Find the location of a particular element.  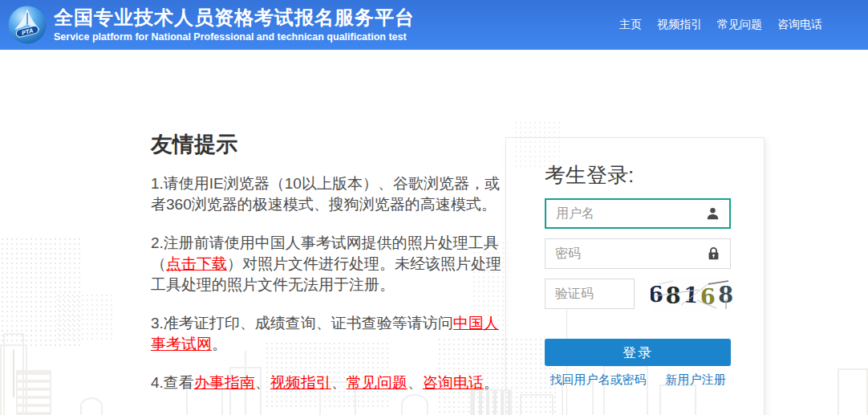

login-links: 找回用户名或密码 新用户注册 is located at coordinates (638, 380).